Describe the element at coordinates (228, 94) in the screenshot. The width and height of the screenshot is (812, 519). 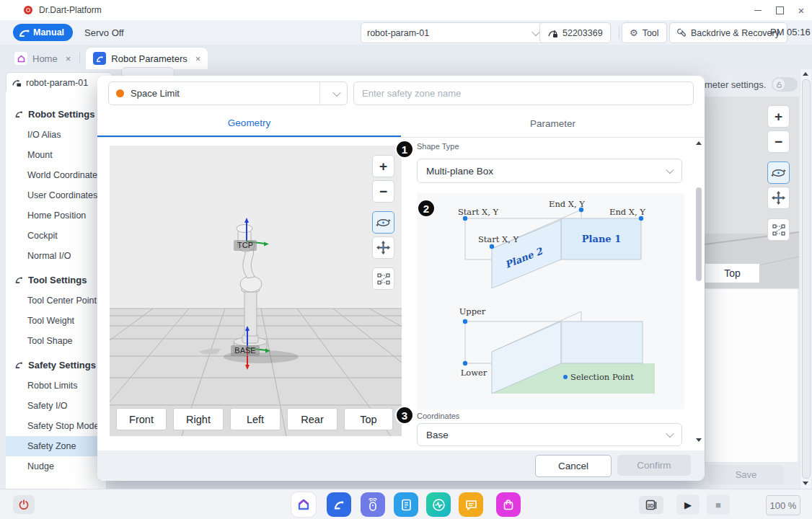
I see `zone-type-select: Space Limit` at that location.